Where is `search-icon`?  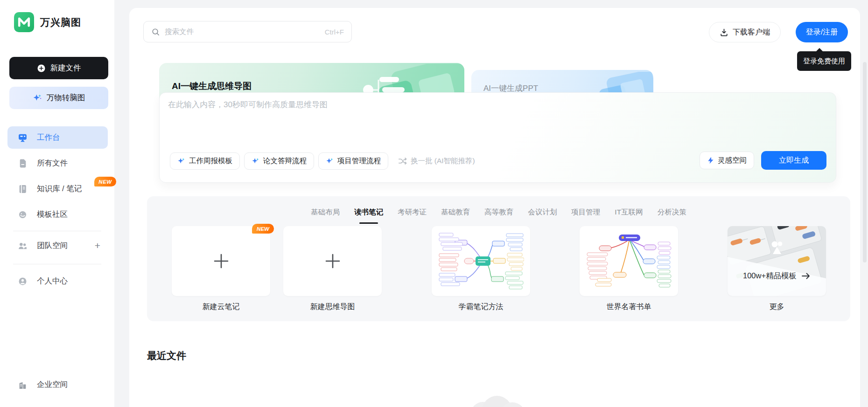 search-icon is located at coordinates (156, 32).